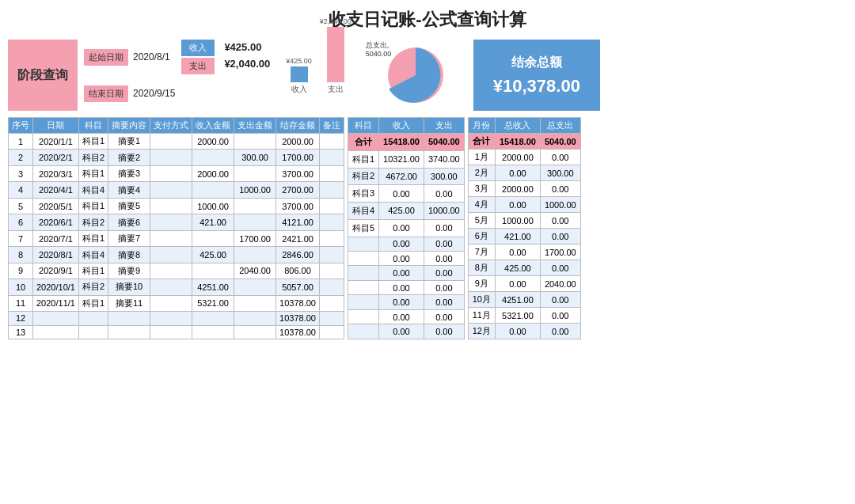 The width and height of the screenshot is (855, 504). I want to click on monthly-table-cell: 3月, so click(481, 189).